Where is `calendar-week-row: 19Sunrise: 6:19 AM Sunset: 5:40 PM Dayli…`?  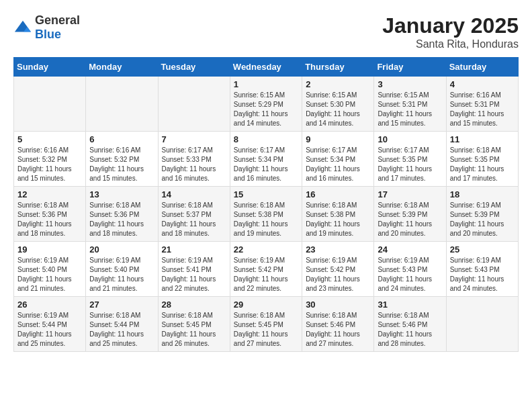 calendar-week-row: 19Sunrise: 6:19 AM Sunset: 5:40 PM Dayli… is located at coordinates (266, 269).